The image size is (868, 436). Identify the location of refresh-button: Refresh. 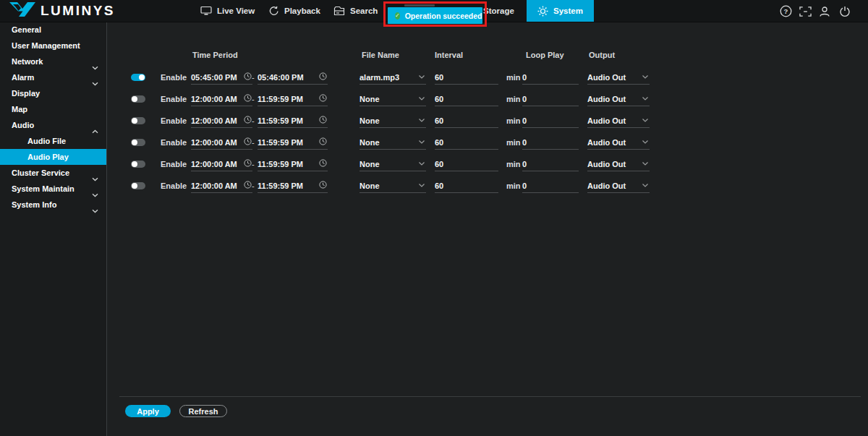
(203, 411).